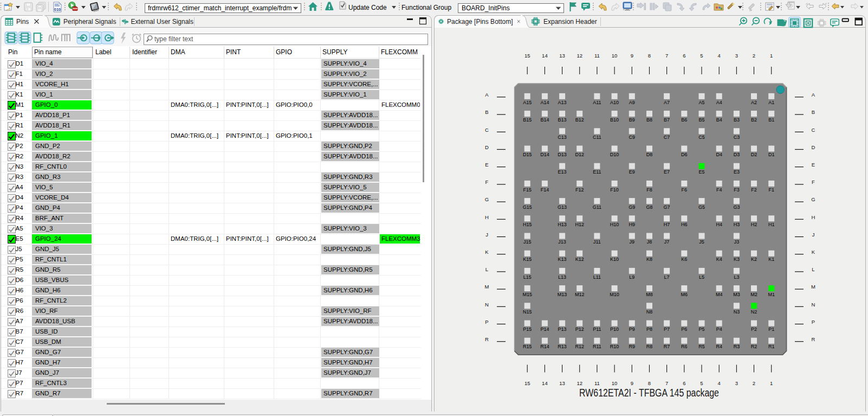  Describe the element at coordinates (632, 242) in the screenshot. I see `svg-text: J9` at that location.